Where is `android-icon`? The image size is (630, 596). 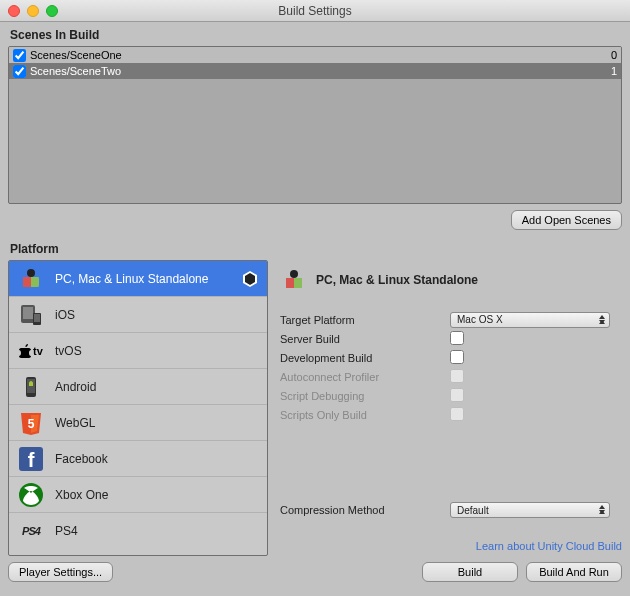 android-icon is located at coordinates (31, 387).